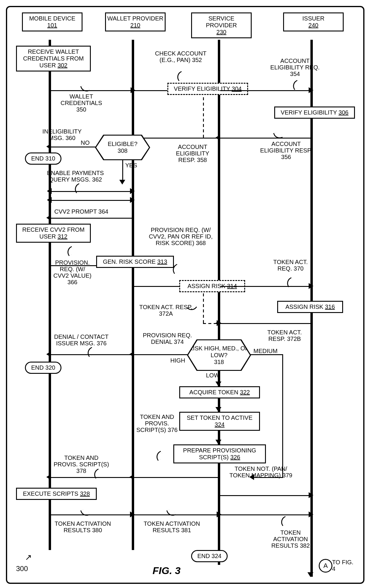  I want to click on box-302: RECEIVE WALLET CREDENTIALS FROM USER 302, so click(53, 59).